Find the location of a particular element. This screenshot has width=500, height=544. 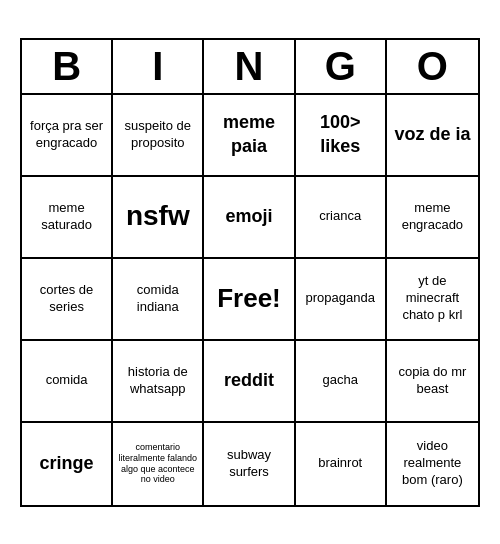

bingo-cell-3: 100> likes is located at coordinates (342, 136).